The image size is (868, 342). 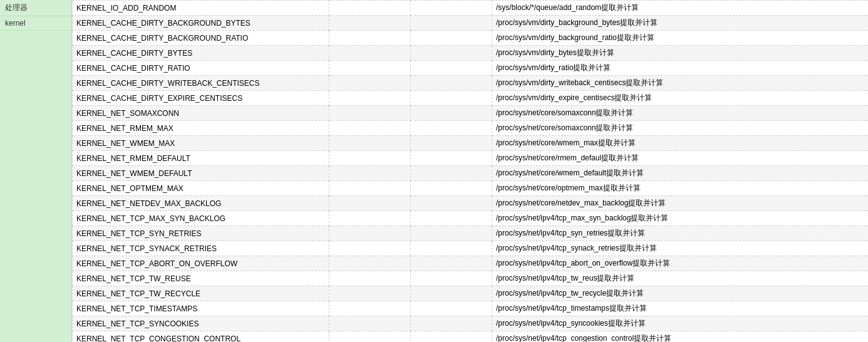 I want to click on table-row: KERNEL_NET_TCP_SYN_RETRIES/proc/sys/net/…, so click(x=471, y=234).